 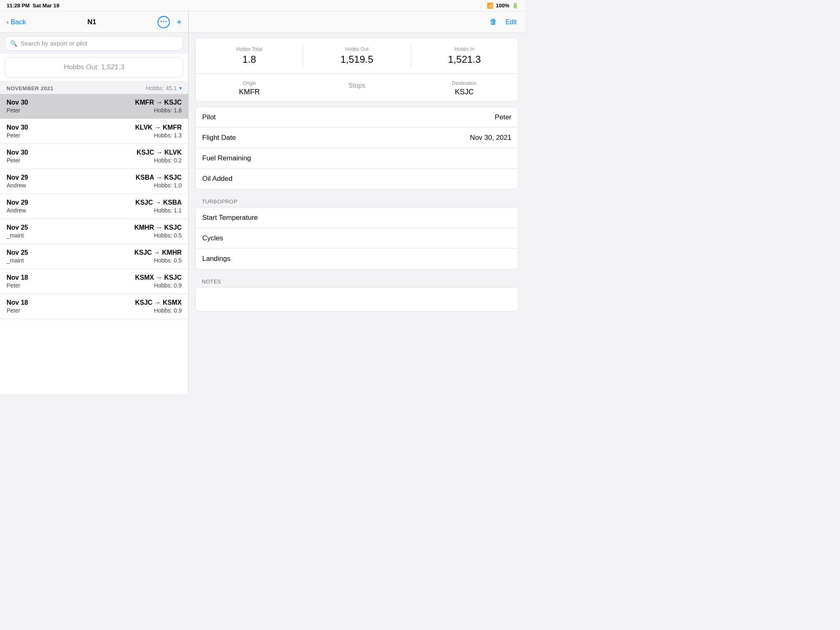 What do you see at coordinates (503, 6) in the screenshot?
I see `battery-percentage: 100%` at bounding box center [503, 6].